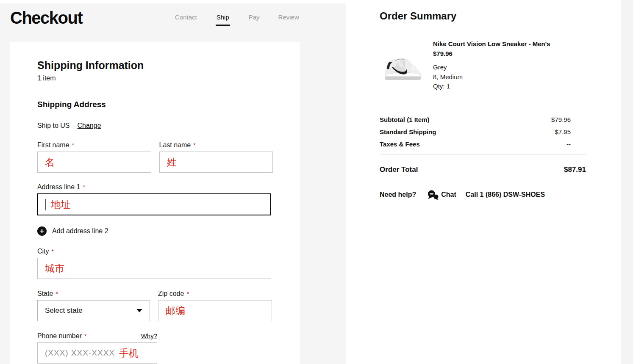  I want to click on phone-label-row: Phone number * Why?, so click(97, 336).